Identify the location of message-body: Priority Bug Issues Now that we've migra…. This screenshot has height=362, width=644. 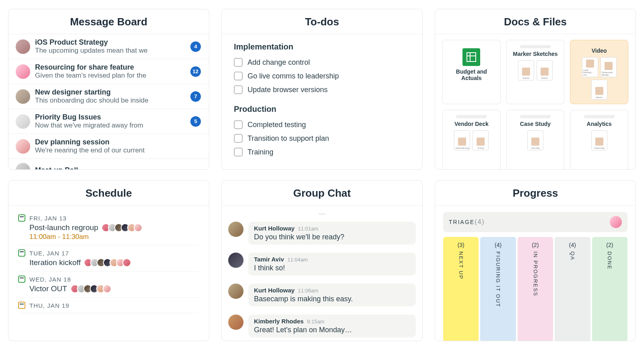
(110, 121).